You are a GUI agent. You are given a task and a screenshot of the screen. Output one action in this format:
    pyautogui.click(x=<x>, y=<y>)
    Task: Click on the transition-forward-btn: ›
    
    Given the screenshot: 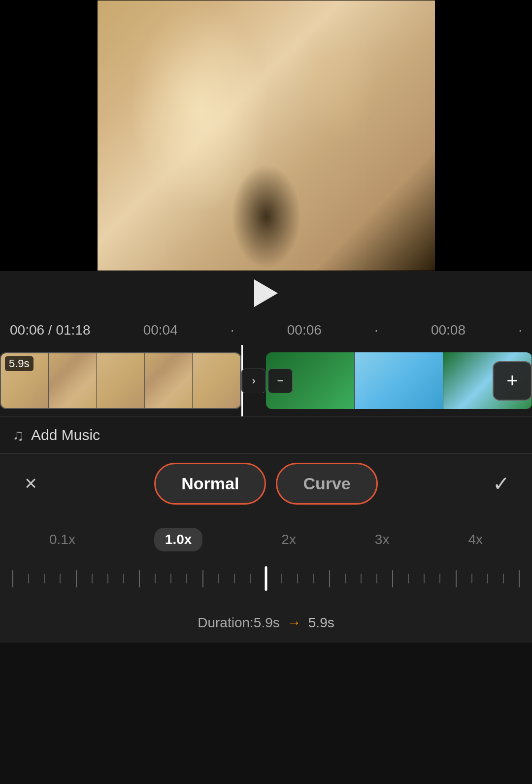 What is the action you would take?
    pyautogui.click(x=254, y=381)
    